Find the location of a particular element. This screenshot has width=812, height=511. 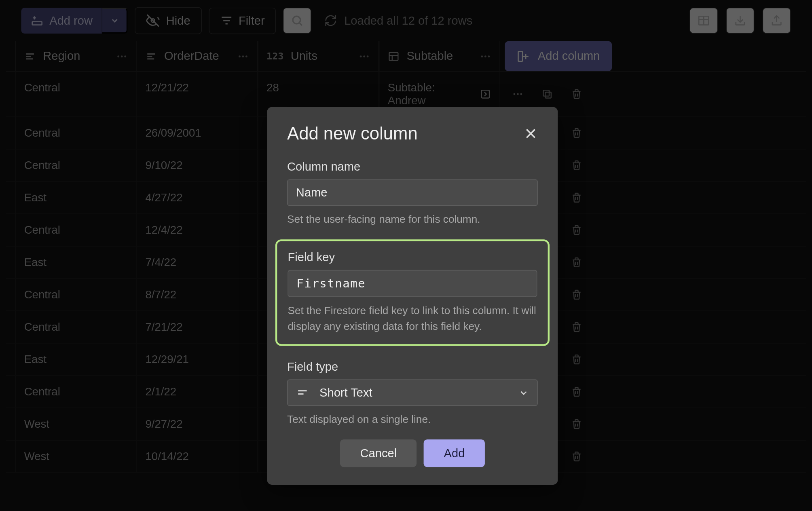

field-type-label: Field type is located at coordinates (412, 366).